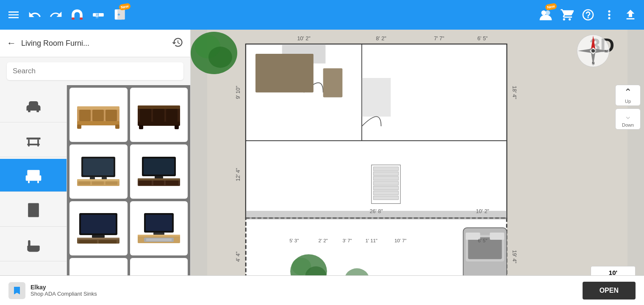 The image size is (644, 305). I want to click on toolbar-right: New, so click(588, 15).